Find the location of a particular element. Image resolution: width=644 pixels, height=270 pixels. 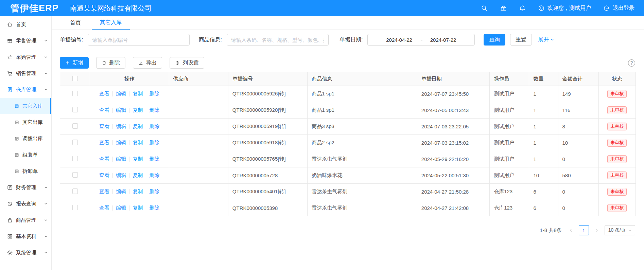

sidebar-item-basic-data: 基本资料 is located at coordinates (26, 236).